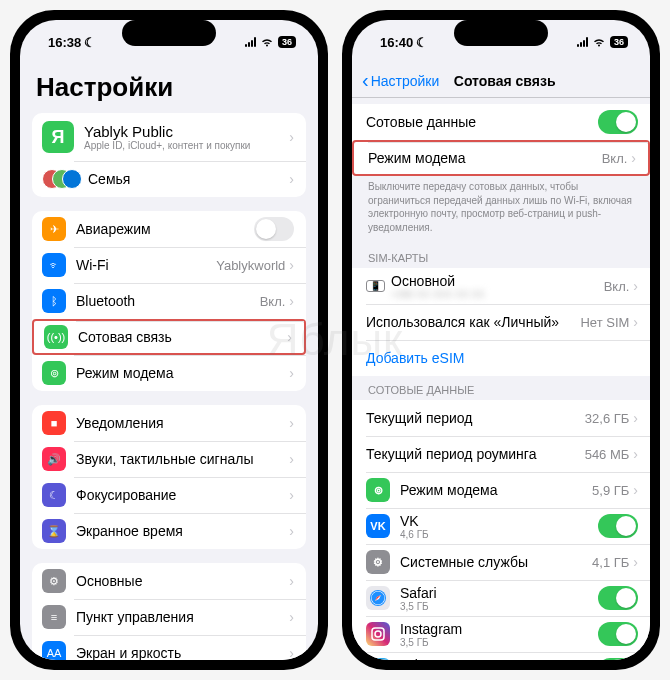  What do you see at coordinates (250, 266) in the screenshot?
I see `row-detail: Yablykworld` at bounding box center [250, 266].